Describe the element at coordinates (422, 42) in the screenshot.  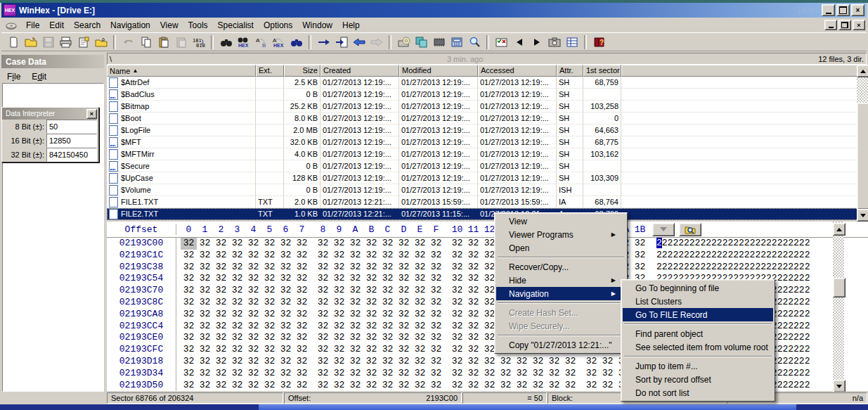
I see `clone-disk-button` at that location.